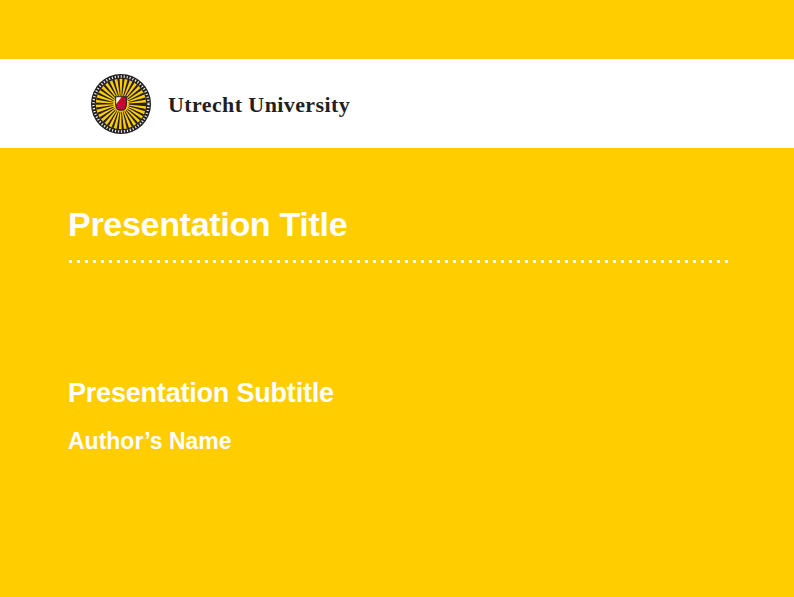 The height and width of the screenshot is (597, 794). What do you see at coordinates (220, 104) in the screenshot?
I see `university-brand: Utrecht University` at bounding box center [220, 104].